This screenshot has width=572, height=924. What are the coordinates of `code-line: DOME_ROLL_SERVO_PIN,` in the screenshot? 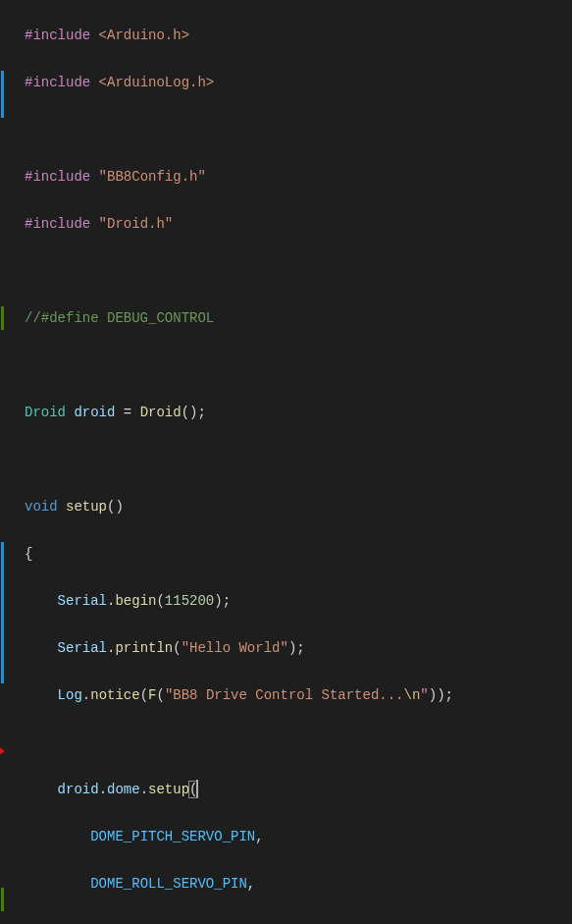 It's located at (298, 884).